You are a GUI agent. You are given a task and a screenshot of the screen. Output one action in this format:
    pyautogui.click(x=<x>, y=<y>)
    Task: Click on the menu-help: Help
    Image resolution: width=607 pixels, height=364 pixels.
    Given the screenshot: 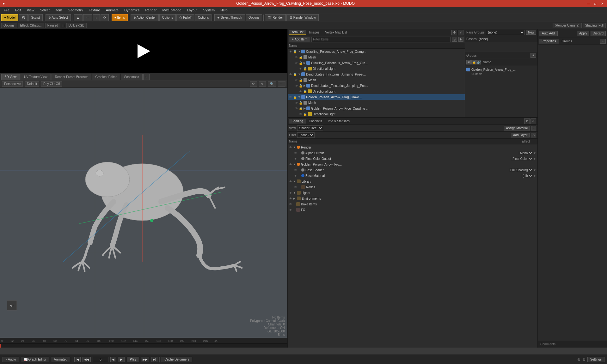 What is the action you would take?
    pyautogui.click(x=224, y=10)
    